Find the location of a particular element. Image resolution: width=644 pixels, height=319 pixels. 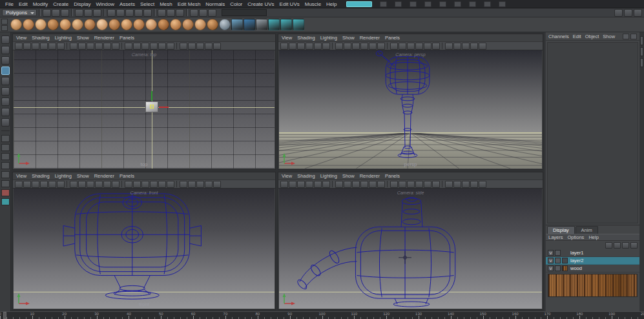

select-component-icon is located at coordinates (97, 13).